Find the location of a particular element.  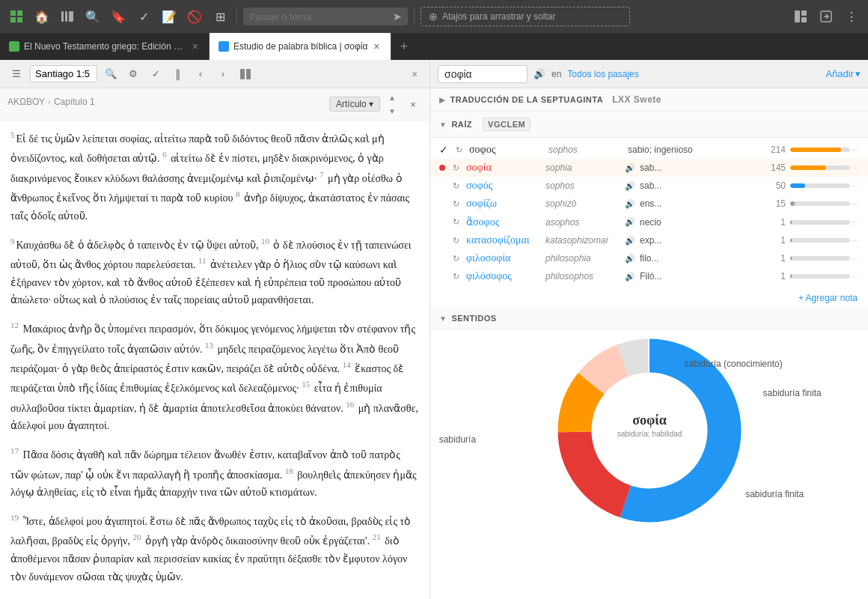

raiz-section-header: ▼ RAÍZ VGCLEM is located at coordinates (650, 124).